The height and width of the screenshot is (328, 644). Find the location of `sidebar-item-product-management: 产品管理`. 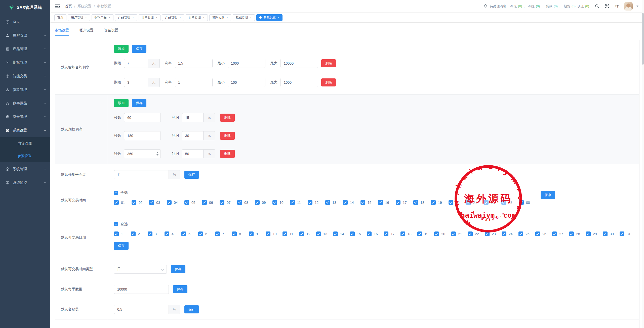

sidebar-item-product-management: 产品管理 is located at coordinates (25, 49).